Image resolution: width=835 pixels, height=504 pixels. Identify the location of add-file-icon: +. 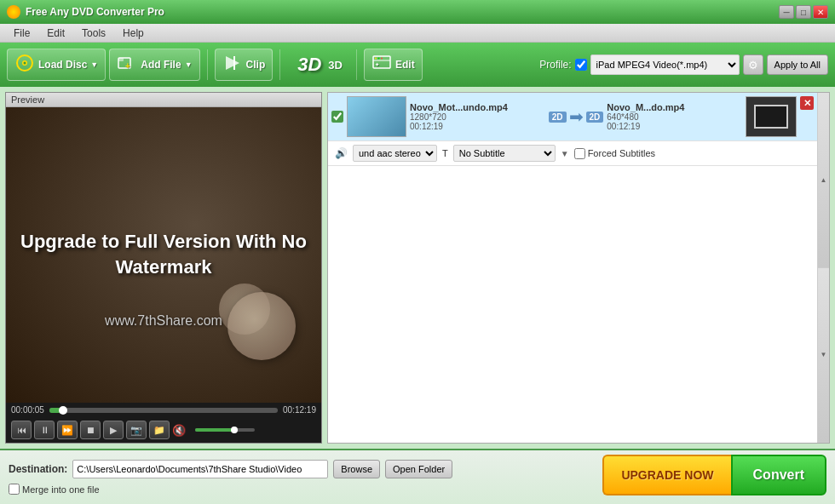
(127, 65).